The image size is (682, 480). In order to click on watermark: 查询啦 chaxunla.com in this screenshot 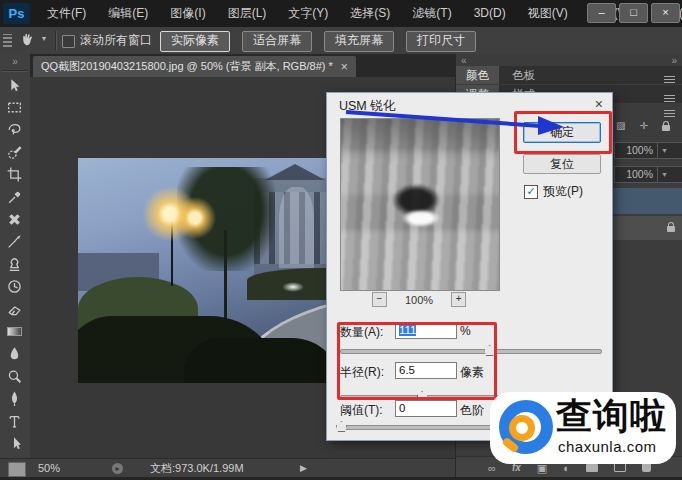, I will do `click(583, 428)`.